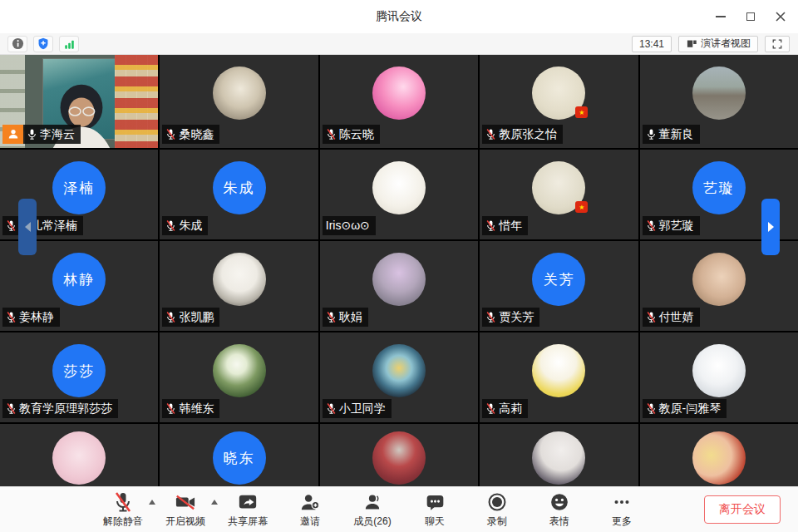 The height and width of the screenshot is (532, 798). Describe the element at coordinates (399, 101) in the screenshot. I see `participant-tile: 陈云晓` at that location.